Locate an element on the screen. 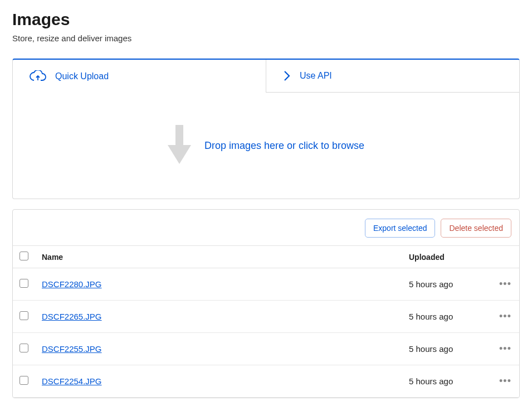 This screenshot has height=401, width=532. dropzone-text: Drop images here or click to browse is located at coordinates (284, 146).